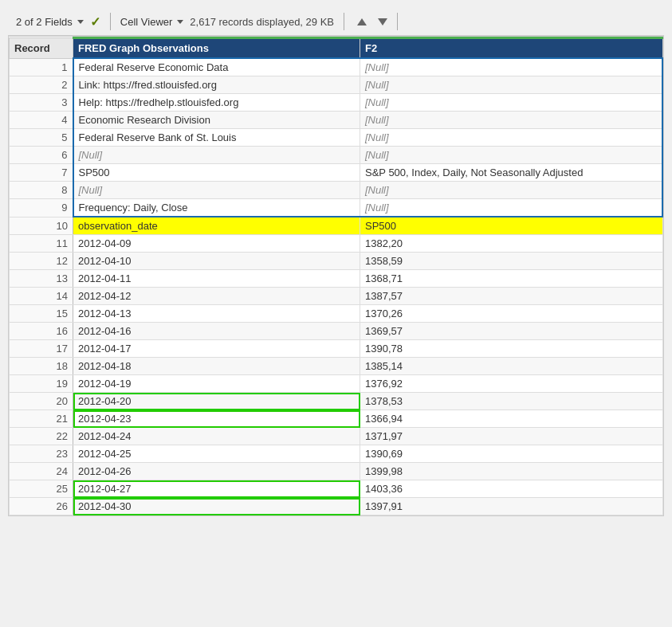 Image resolution: width=672 pixels, height=627 pixels. I want to click on field2-cell: 1378,53, so click(512, 402).